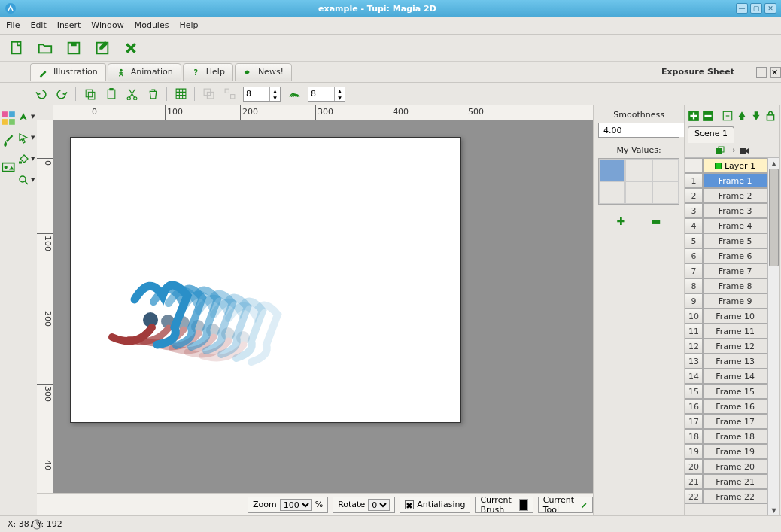 This screenshot has height=532, width=781. Describe the element at coordinates (726, 331) in the screenshot. I see `frame-row: 11Frame 11` at that location.